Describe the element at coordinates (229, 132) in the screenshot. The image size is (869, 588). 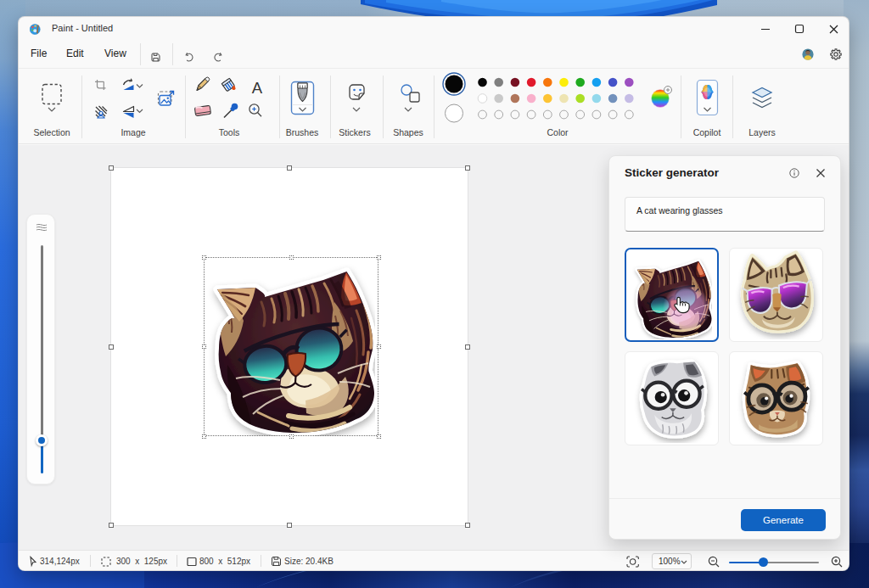
I see `svg-text: Tools` at that location.